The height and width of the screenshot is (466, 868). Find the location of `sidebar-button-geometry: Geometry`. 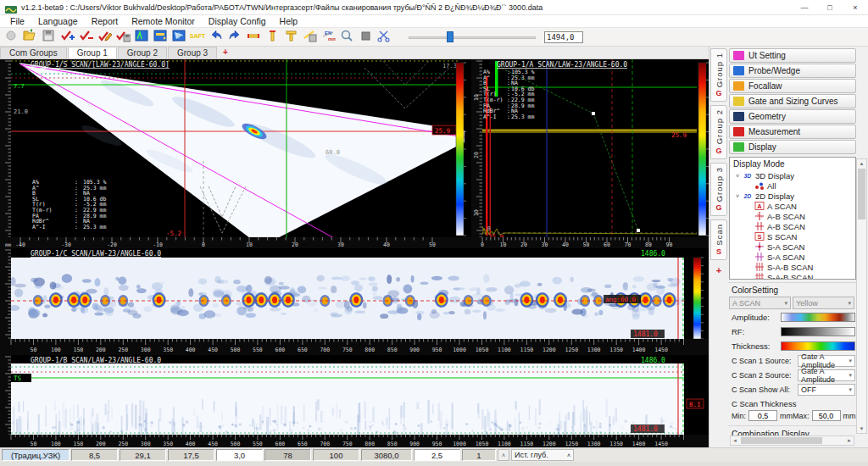

sidebar-button-geometry: Geometry is located at coordinates (793, 117).